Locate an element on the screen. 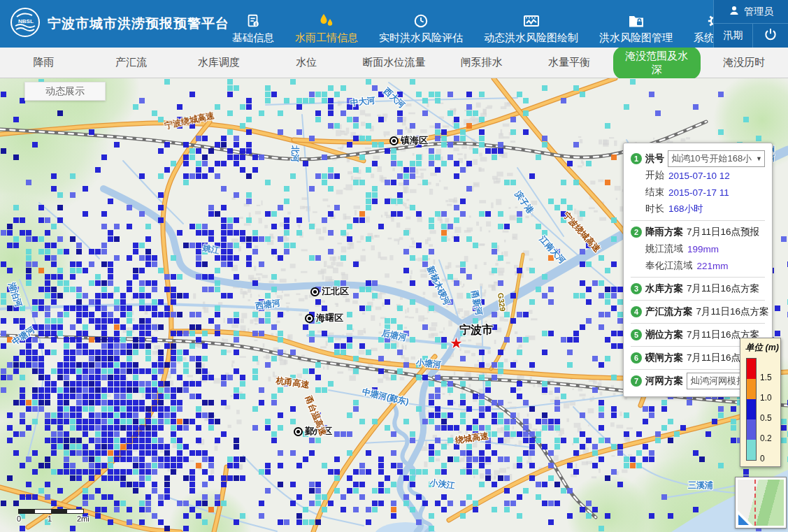 The width and height of the screenshot is (788, 532). scalebar-label: 2mi is located at coordinates (83, 519).